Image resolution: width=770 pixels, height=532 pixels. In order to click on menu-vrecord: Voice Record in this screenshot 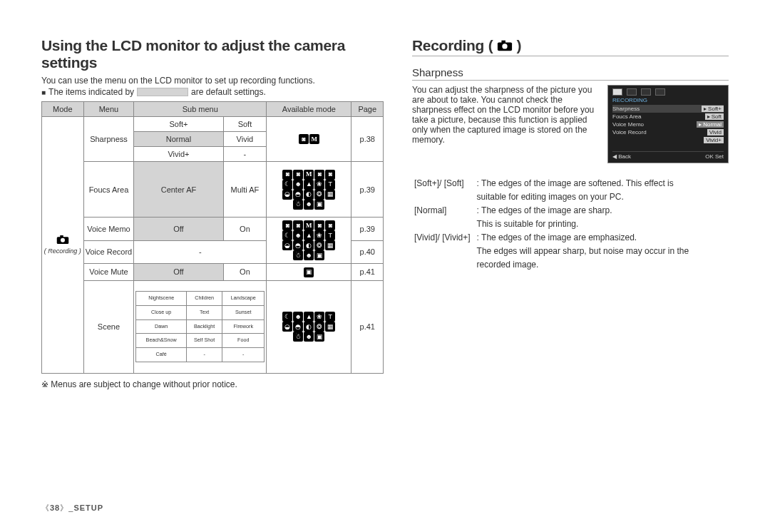, I will do `click(108, 252)`.